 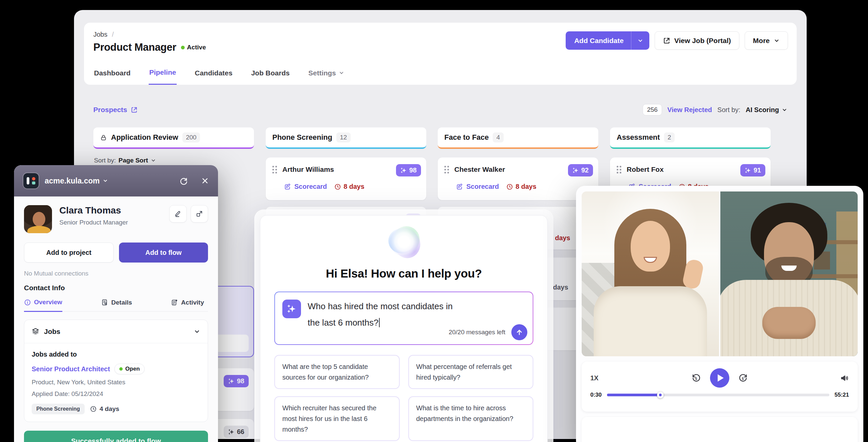 What do you see at coordinates (113, 77) in the screenshot?
I see `tab-dashboard: Dashboard` at bounding box center [113, 77].